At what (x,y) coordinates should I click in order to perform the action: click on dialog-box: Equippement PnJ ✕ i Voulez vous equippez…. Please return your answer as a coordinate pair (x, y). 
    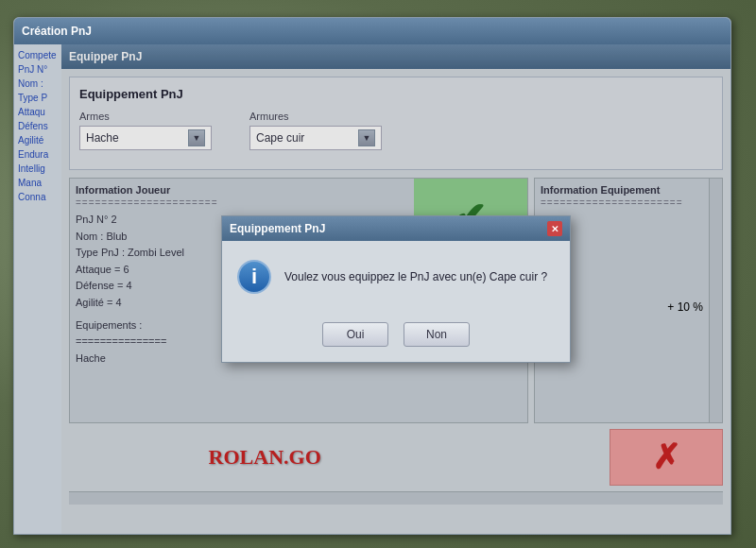
    Looking at the image, I should click on (396, 289).